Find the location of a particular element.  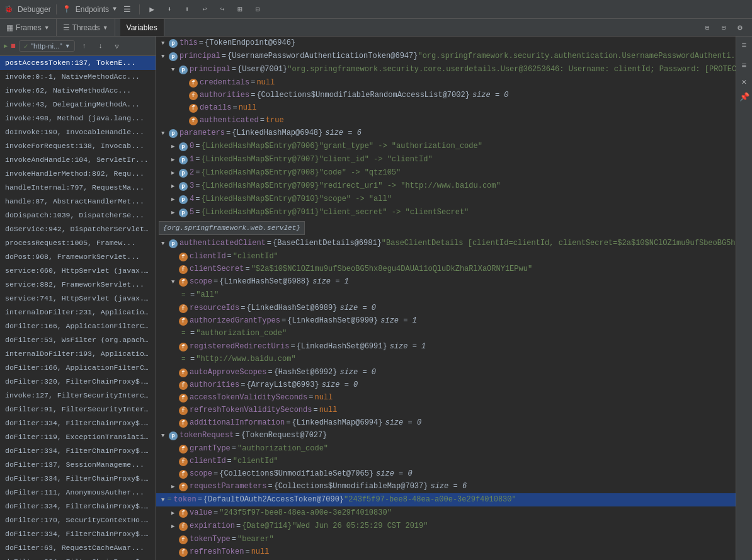

step-out-icon: ↩ is located at coordinates (205, 9).